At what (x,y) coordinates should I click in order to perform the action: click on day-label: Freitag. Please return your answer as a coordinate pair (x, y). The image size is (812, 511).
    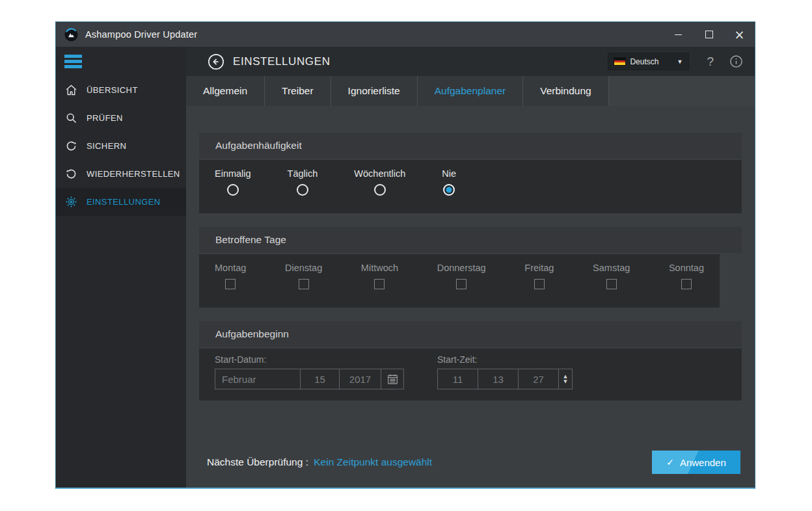
    Looking at the image, I should click on (539, 268).